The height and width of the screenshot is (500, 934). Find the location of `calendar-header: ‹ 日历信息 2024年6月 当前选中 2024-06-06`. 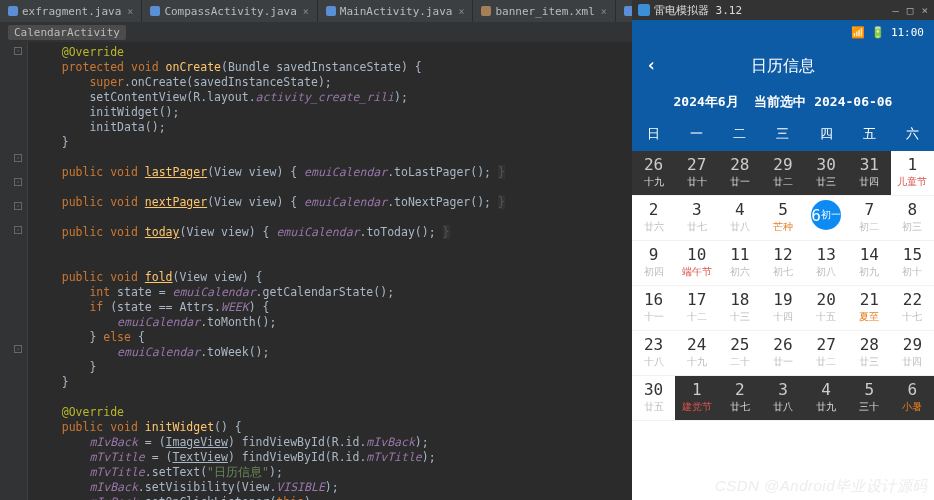

calendar-header: ‹ 日历信息 2024年6月 当前选中 2024-06-06 is located at coordinates (783, 80).